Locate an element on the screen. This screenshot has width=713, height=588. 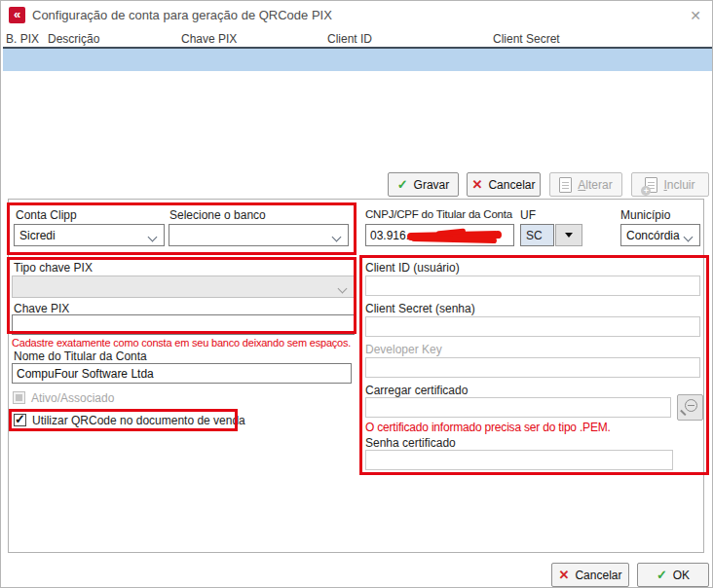
ativo-checkbox-label: Ativo/Associado is located at coordinates (72, 398).